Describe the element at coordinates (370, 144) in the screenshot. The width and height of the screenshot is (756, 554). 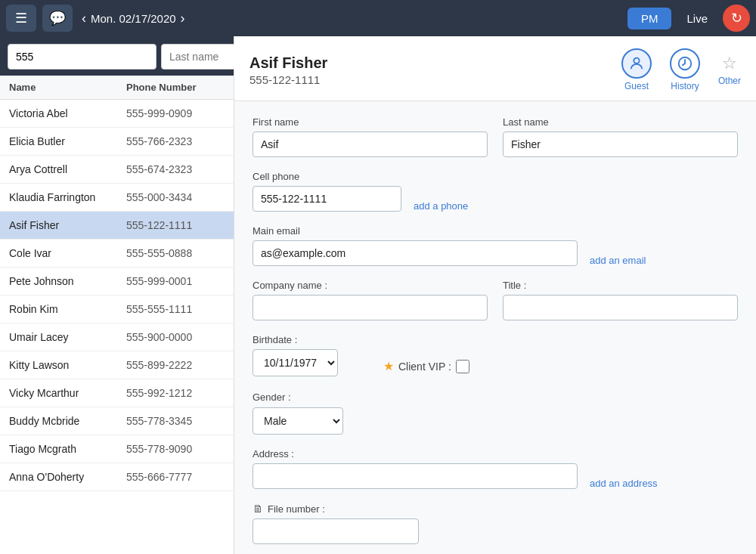
I see `first-name-input` at that location.